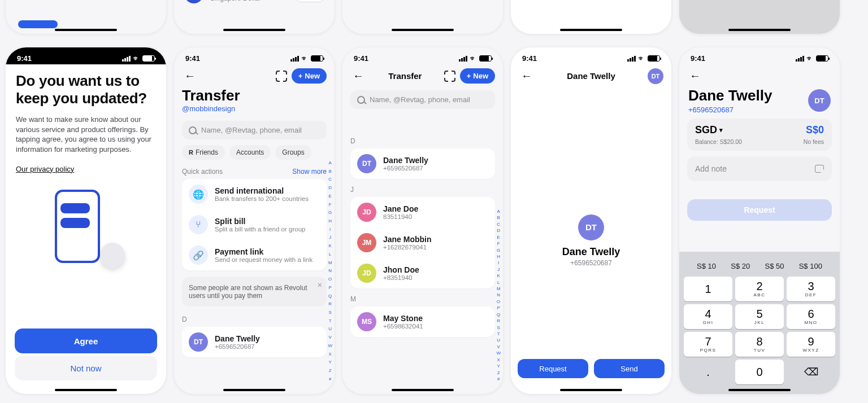  What do you see at coordinates (254, 319) in the screenshot?
I see `section-letter: D` at bounding box center [254, 319].